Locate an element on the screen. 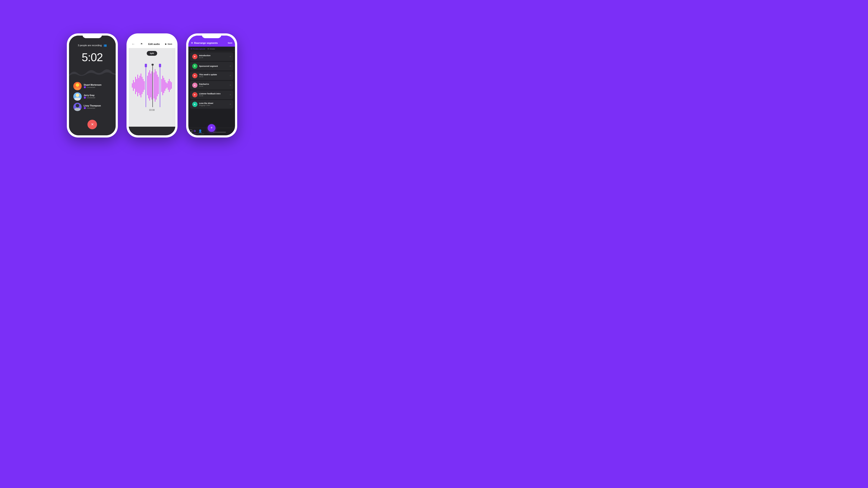 This screenshot has width=868, height=488. add-person-icon: 👥 is located at coordinates (105, 45).